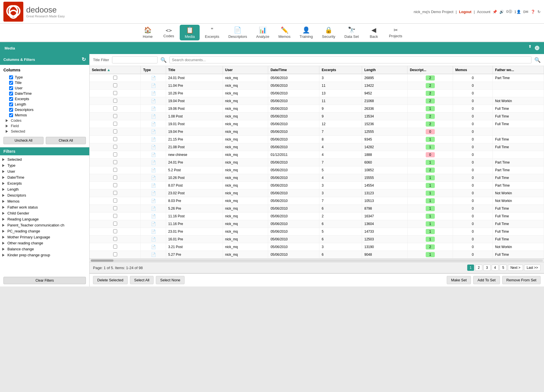  What do you see at coordinates (515, 268) in the screenshot?
I see `next-page-button: Next >` at bounding box center [515, 268].